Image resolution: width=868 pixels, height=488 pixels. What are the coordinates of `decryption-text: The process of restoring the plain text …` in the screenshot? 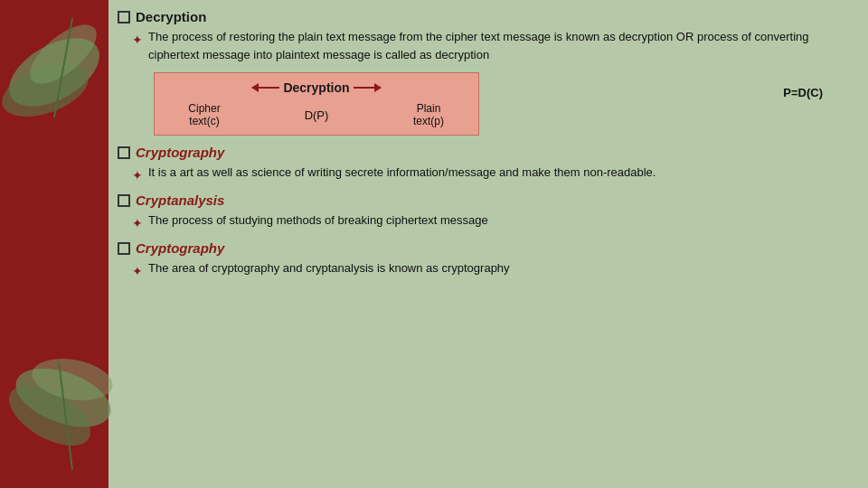 It's located at (499, 45).